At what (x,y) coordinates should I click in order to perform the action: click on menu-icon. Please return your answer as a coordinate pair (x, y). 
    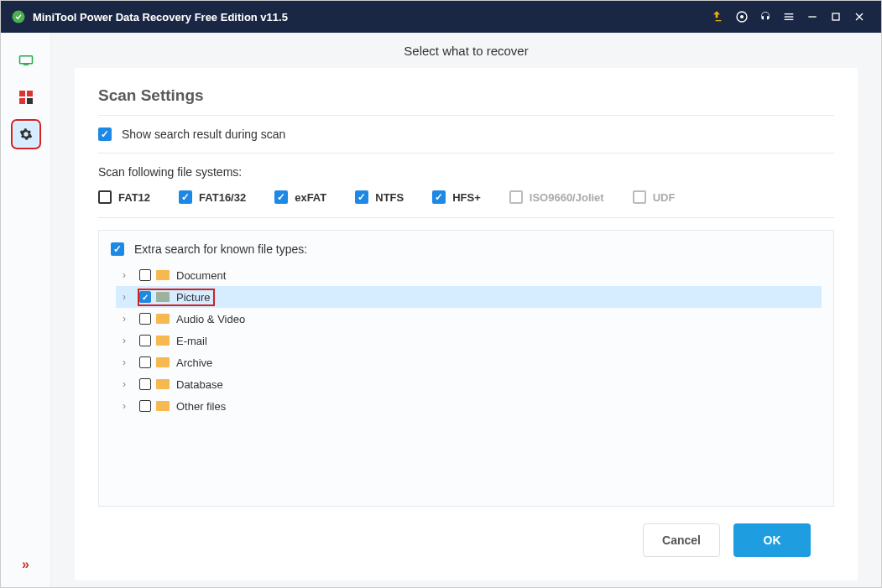
    Looking at the image, I should click on (789, 17).